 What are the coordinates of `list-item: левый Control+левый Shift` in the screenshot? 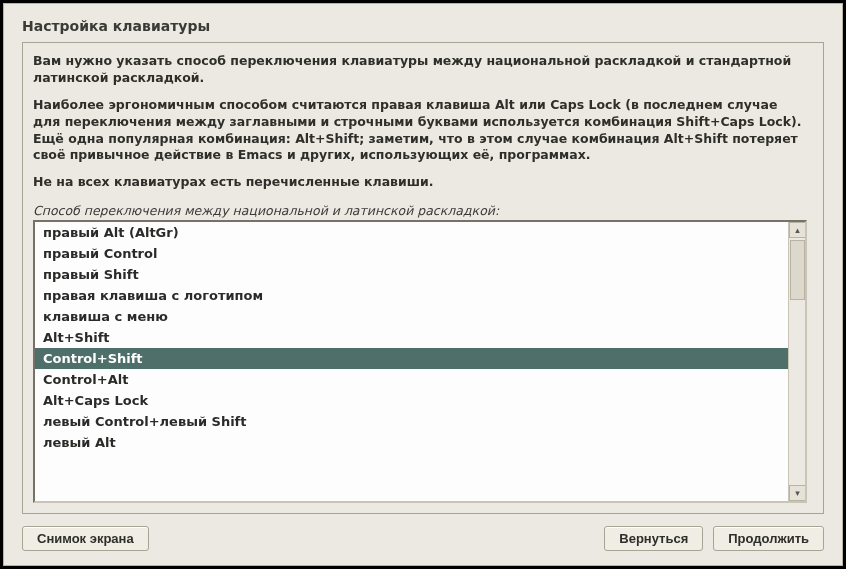 It's located at (412, 422).